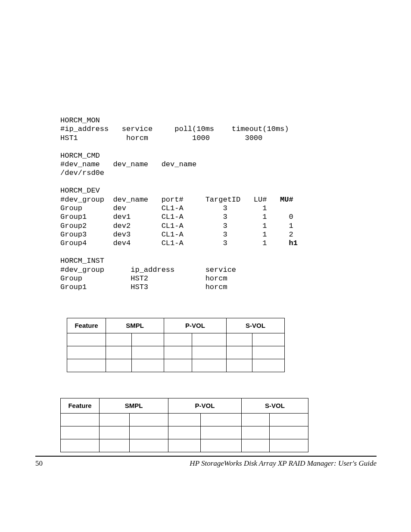 This screenshot has height=532, width=411. Describe the element at coordinates (287, 200) in the screenshot. I see `horcm-dev-header-mu: MU#` at that location.